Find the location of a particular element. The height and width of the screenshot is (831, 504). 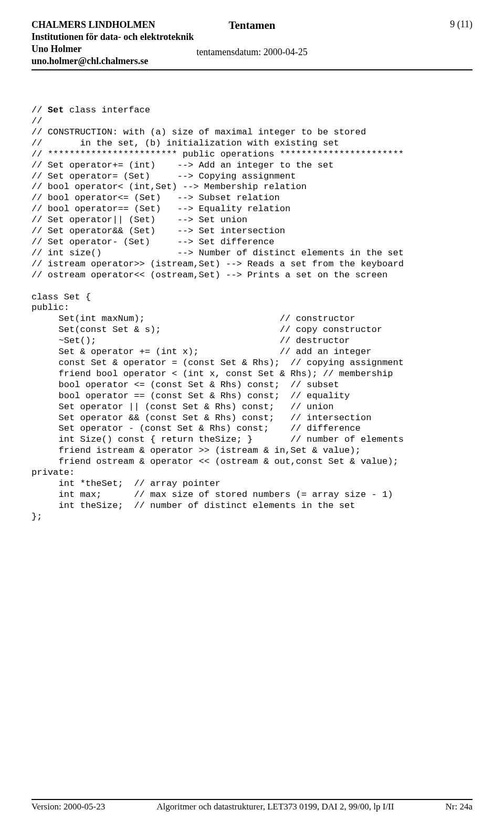

footer-course: Algoritmer och datastrukturer, LET373 01… is located at coordinates (275, 807).